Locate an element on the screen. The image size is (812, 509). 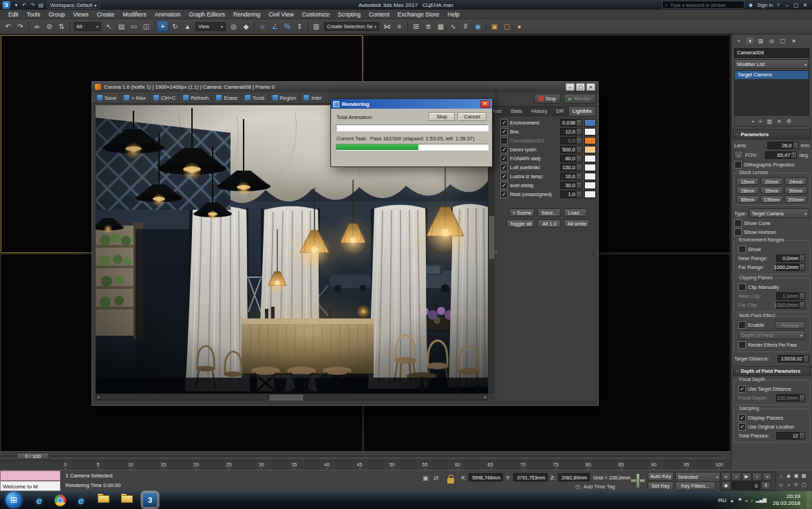
select-by-name-icon: ▤ is located at coordinates (121, 26).